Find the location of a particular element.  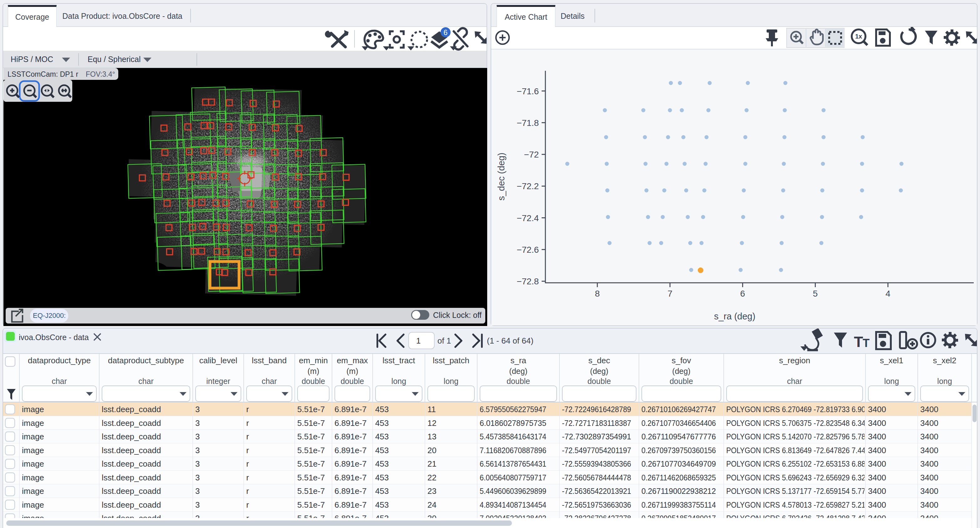

svg-text: 5 is located at coordinates (816, 294).